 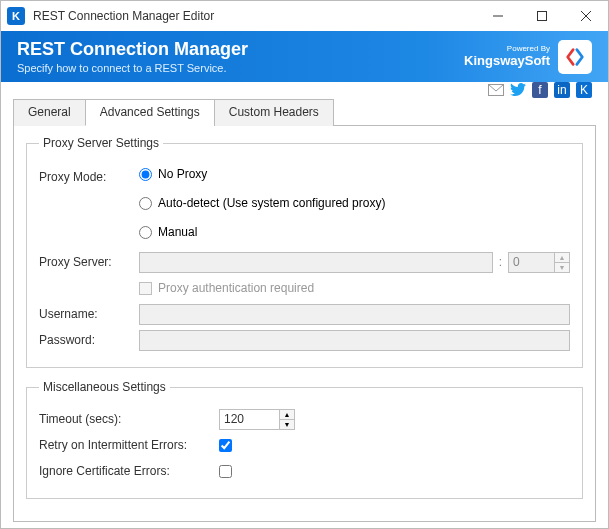 What do you see at coordinates (287, 415) in the screenshot?
I see `timeout-up-icon: ▲` at bounding box center [287, 415].